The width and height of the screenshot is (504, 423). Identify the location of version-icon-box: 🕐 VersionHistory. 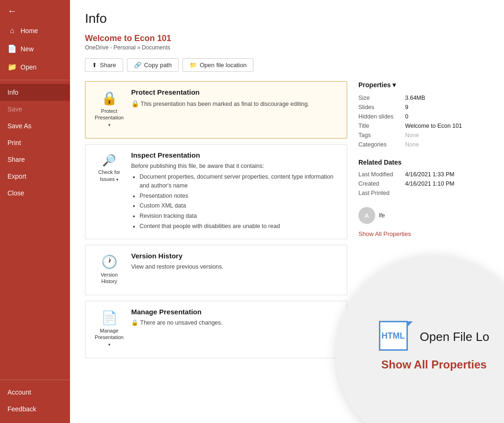
(109, 270).